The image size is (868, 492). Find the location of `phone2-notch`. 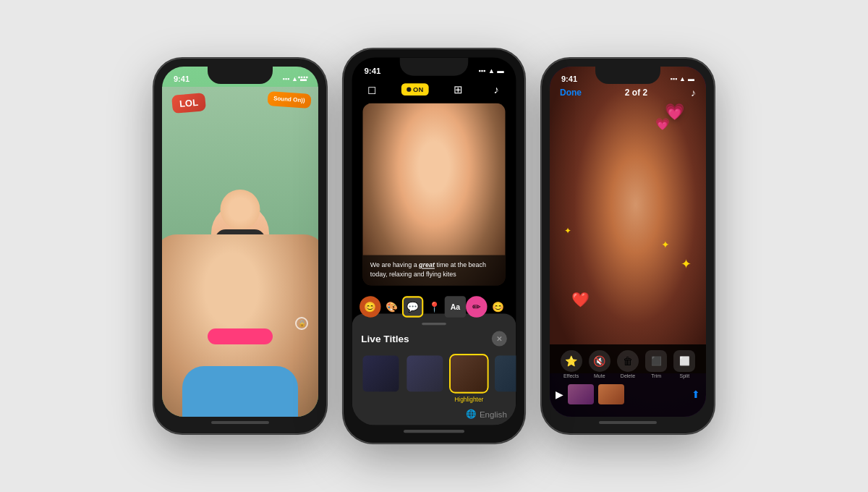

phone2-notch is located at coordinates (434, 67).